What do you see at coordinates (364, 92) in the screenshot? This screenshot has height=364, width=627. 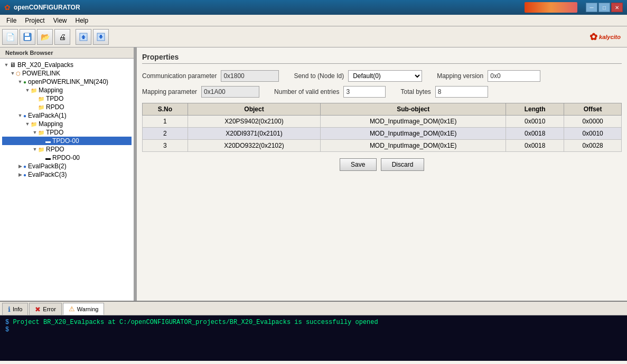 I see `valid-entries-input` at bounding box center [364, 92].